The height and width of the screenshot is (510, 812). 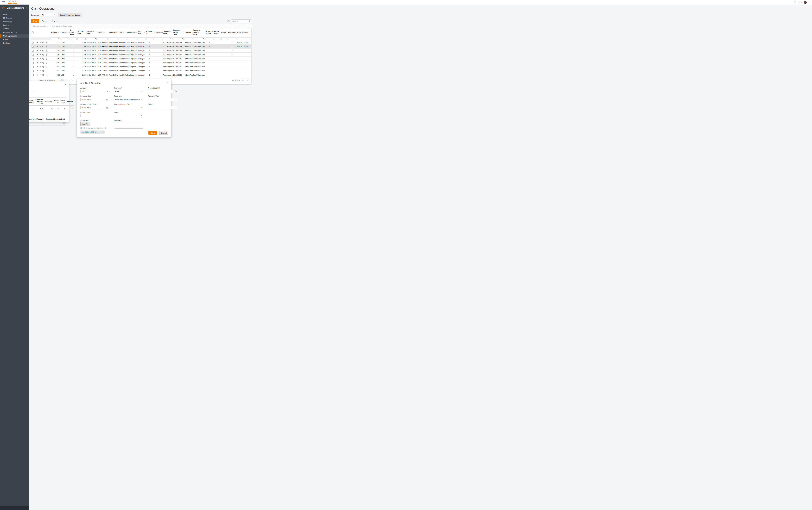 I want to click on column-header-comments: Comments, so click(x=158, y=32).